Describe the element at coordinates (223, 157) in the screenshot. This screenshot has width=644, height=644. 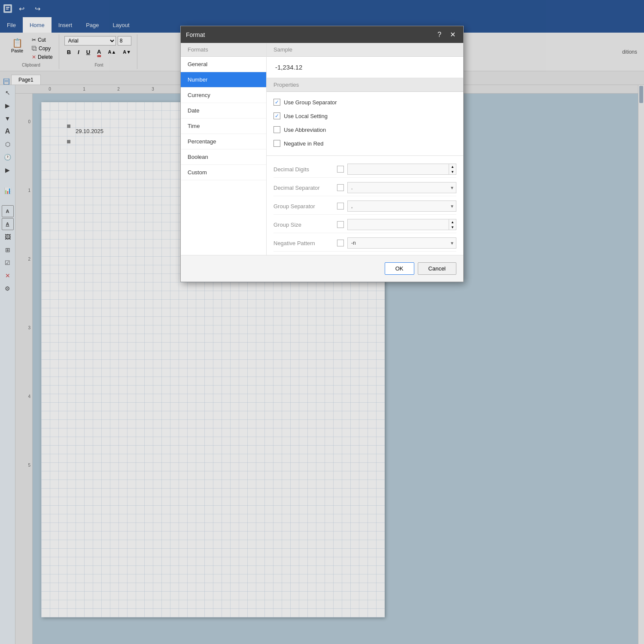
I see `format-boolean: Boolean` at that location.